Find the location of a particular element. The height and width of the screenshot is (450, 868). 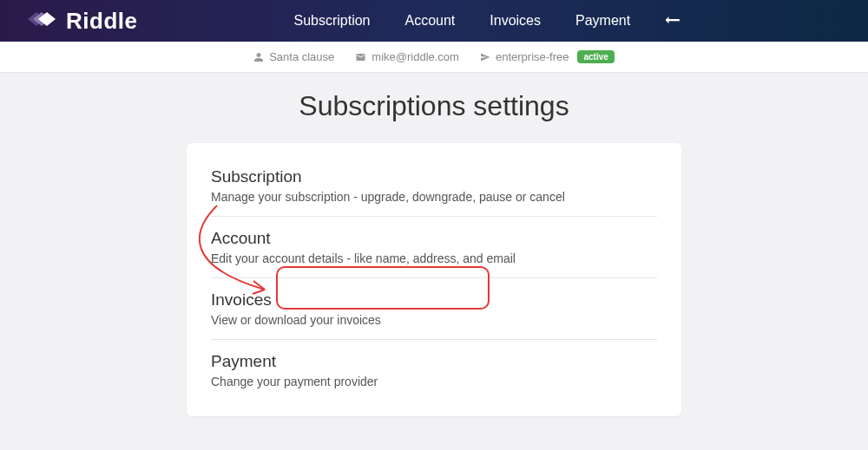

setting-title: Invoices is located at coordinates (434, 300).